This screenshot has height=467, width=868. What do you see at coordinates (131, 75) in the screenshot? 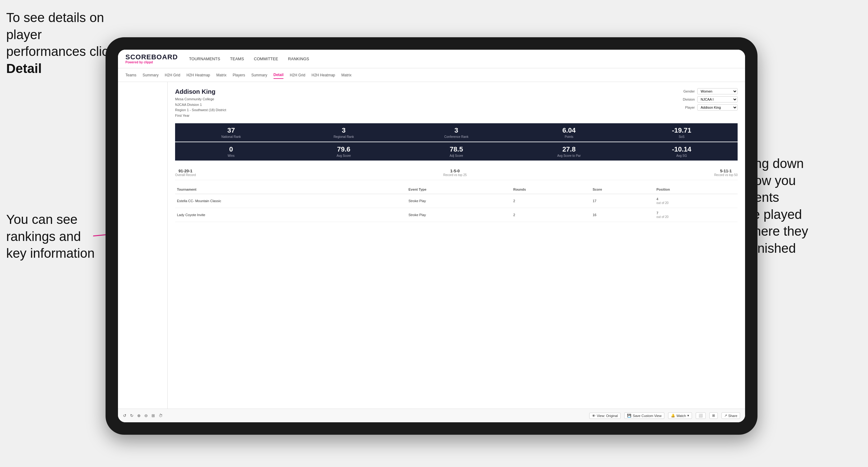
I see `tab-teams: Teams` at bounding box center [131, 75].